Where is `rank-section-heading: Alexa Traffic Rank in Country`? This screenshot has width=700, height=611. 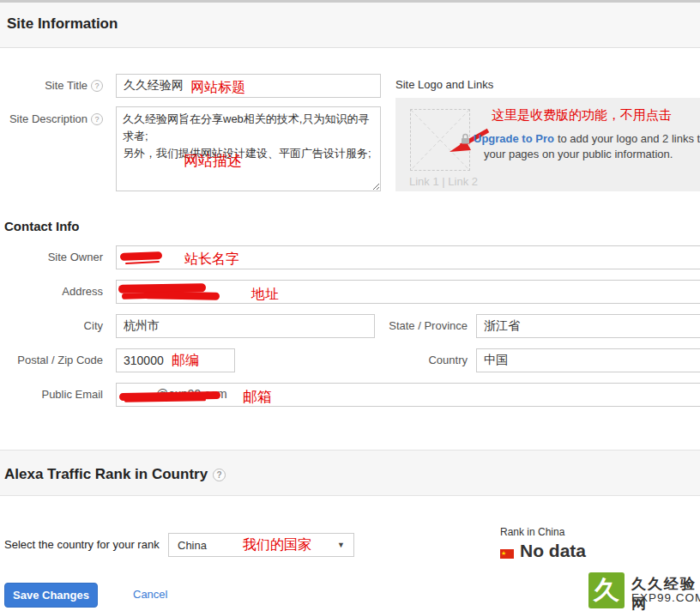
rank-section-heading: Alexa Traffic Rank in Country is located at coordinates (106, 475).